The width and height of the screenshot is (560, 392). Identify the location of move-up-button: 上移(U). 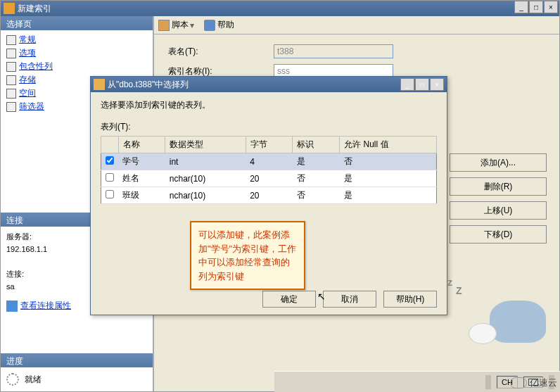
(498, 210).